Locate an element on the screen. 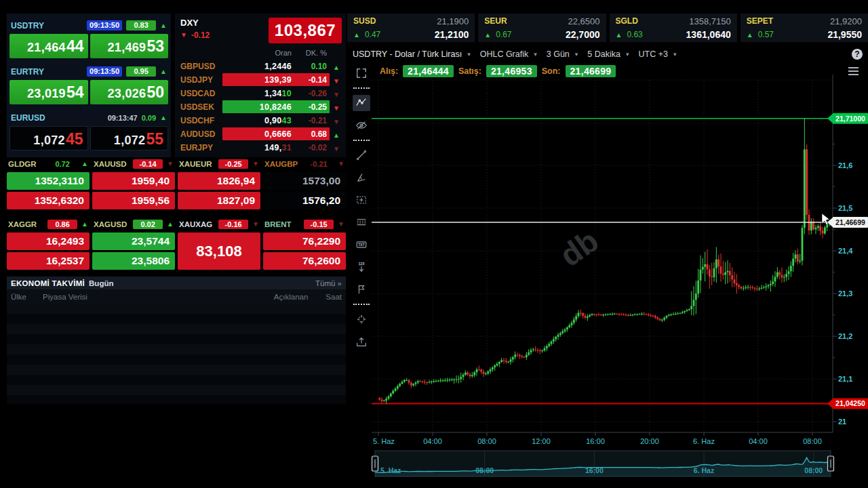  dxy-panel: DXY ▼ -0.12 103,867 Oran DK. % GBPUSD1,2… is located at coordinates (260, 85).